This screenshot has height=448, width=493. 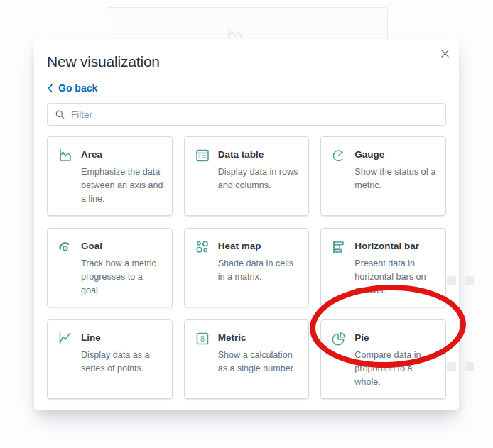 What do you see at coordinates (72, 88) in the screenshot?
I see `go-back-link: Go back` at bounding box center [72, 88].